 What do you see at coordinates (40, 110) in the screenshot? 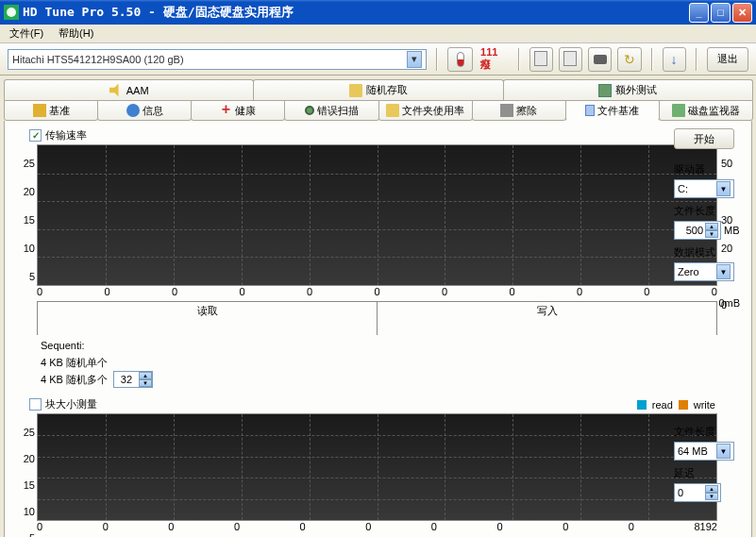
I see `gauge-icon` at bounding box center [40, 110].